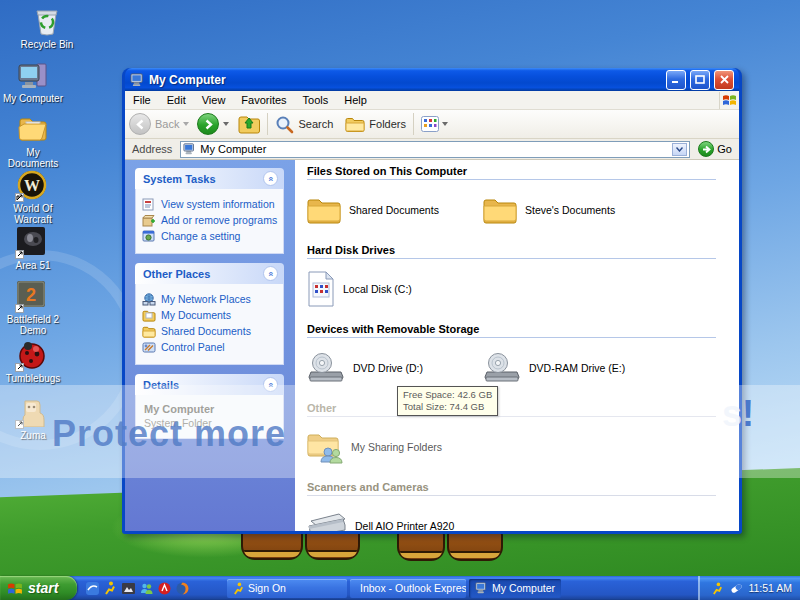  What do you see at coordinates (219, 220) in the screenshot?
I see `task-link: Add or remove programs` at bounding box center [219, 220].